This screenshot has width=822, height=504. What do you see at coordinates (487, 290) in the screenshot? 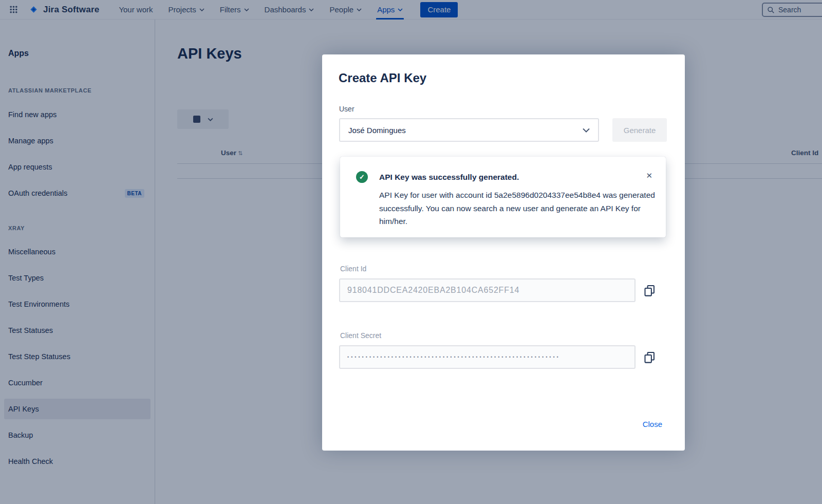
I see `client-id-input` at bounding box center [487, 290].